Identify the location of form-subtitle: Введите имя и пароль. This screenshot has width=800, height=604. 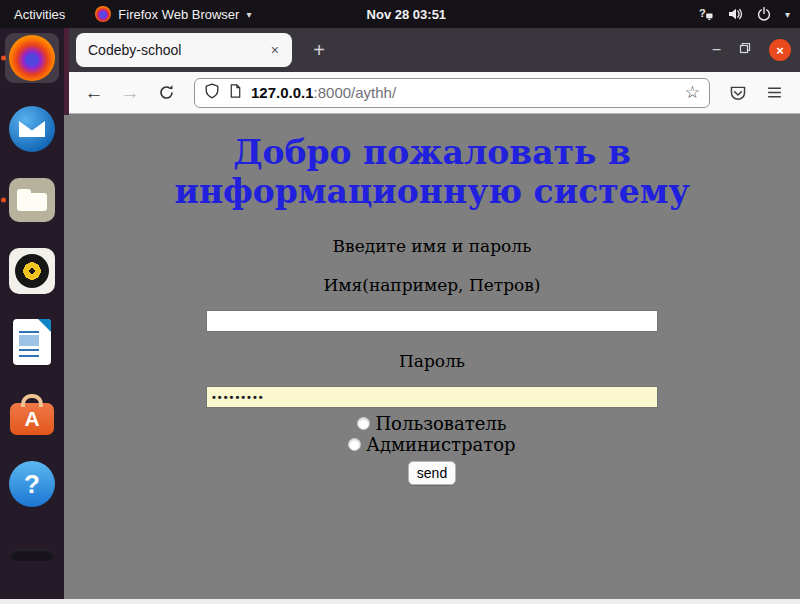
(432, 246).